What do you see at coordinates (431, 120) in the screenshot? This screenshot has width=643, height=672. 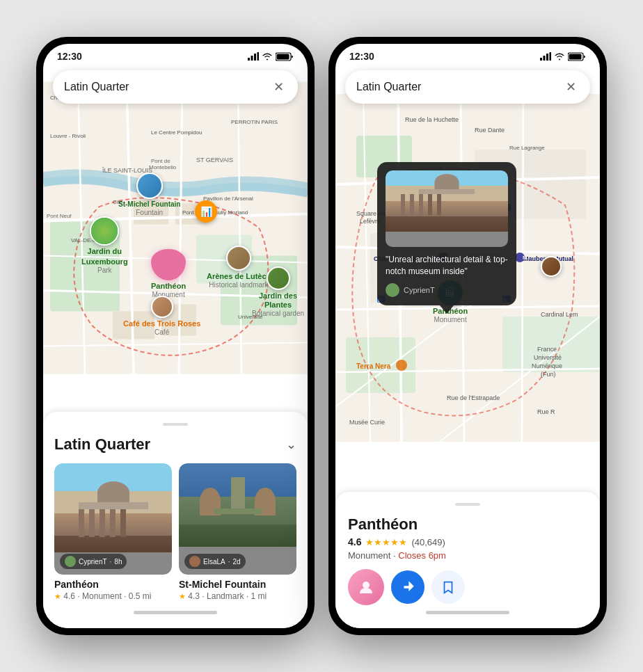 I see `svg-text: Rue de la Huchette` at bounding box center [431, 120].